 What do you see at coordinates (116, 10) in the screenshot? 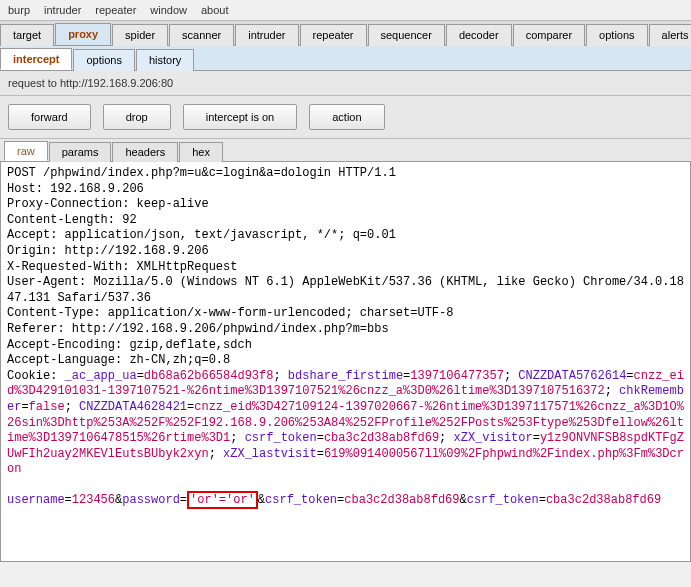
I see `menu-repeater: repeater` at bounding box center [116, 10].